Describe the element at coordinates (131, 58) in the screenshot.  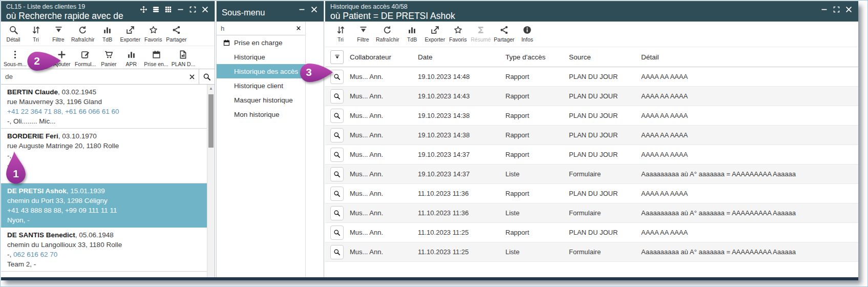
I see `apr-button: APR` at that location.